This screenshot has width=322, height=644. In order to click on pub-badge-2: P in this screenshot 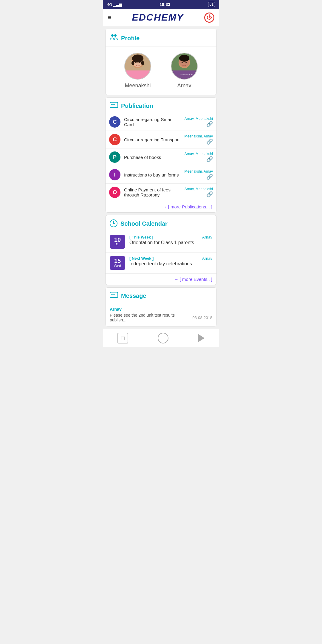, I will do `click(115, 157)`.